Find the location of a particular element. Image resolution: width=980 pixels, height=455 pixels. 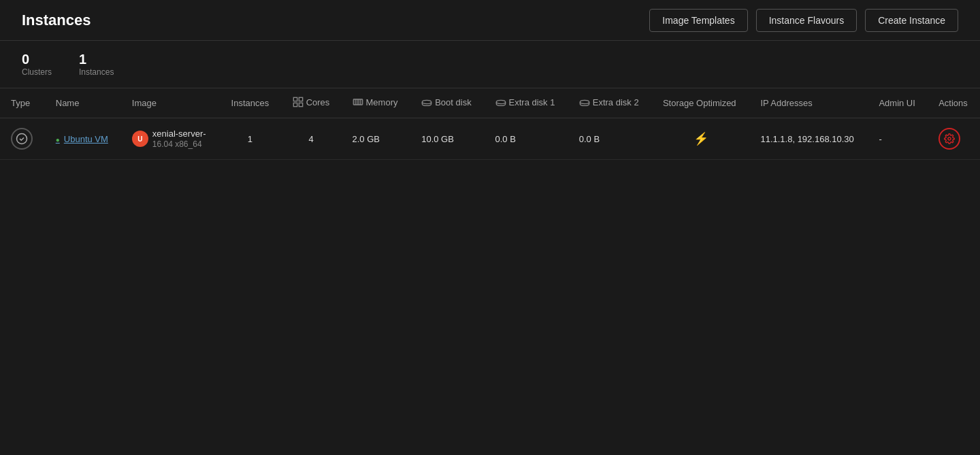

image-templates-button: Image Templates is located at coordinates (698, 20).